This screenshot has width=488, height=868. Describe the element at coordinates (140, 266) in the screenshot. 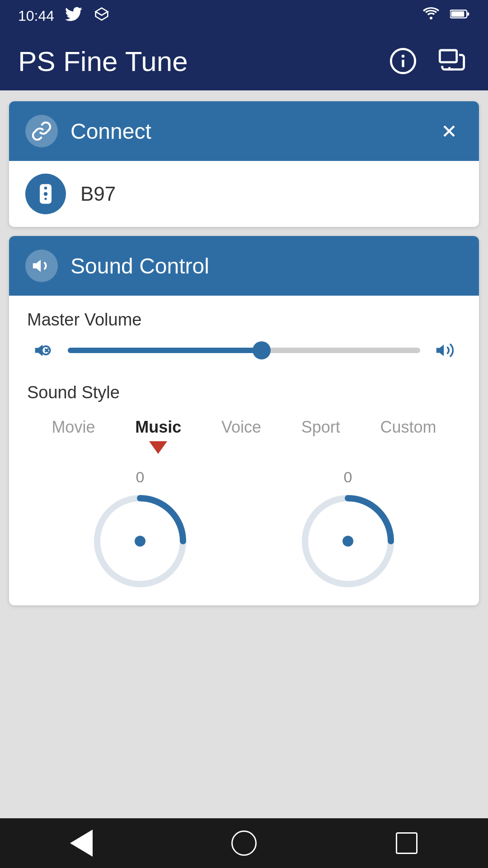

I see `sound-title: Sound Control` at that location.